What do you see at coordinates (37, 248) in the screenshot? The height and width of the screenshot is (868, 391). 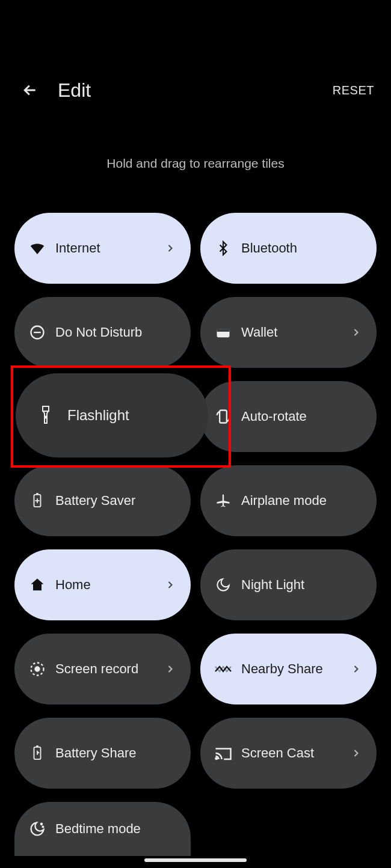 I see `wifi-icon` at bounding box center [37, 248].